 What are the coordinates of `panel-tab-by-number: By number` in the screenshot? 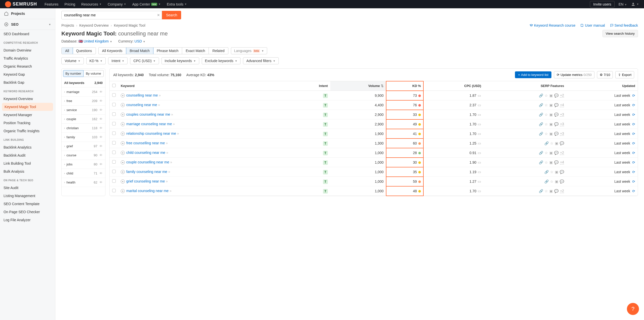 It's located at (73, 73).